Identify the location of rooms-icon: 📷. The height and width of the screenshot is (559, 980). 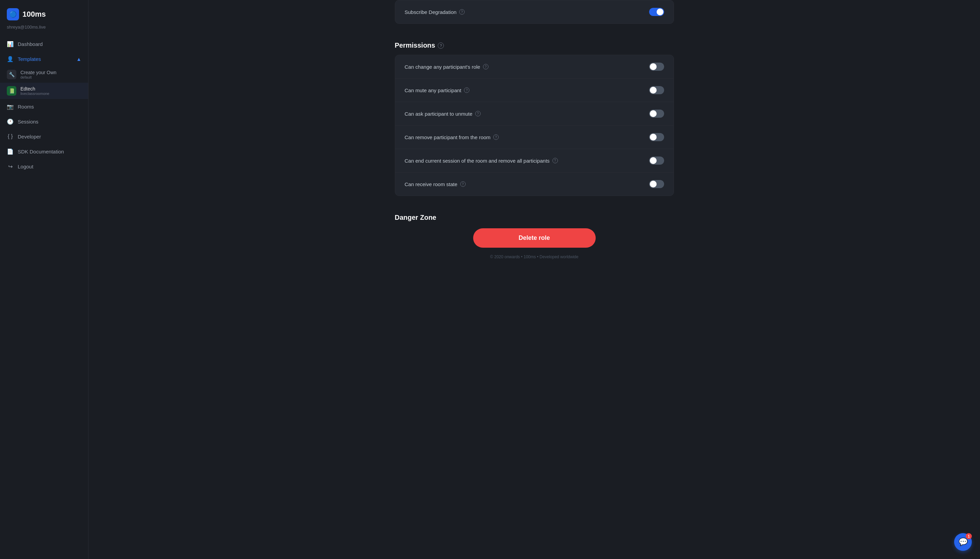
(10, 107).